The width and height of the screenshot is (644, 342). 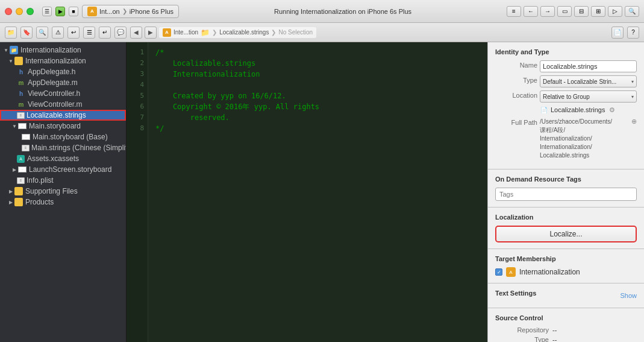 I want to click on target-app-icon: A, so click(x=511, y=272).